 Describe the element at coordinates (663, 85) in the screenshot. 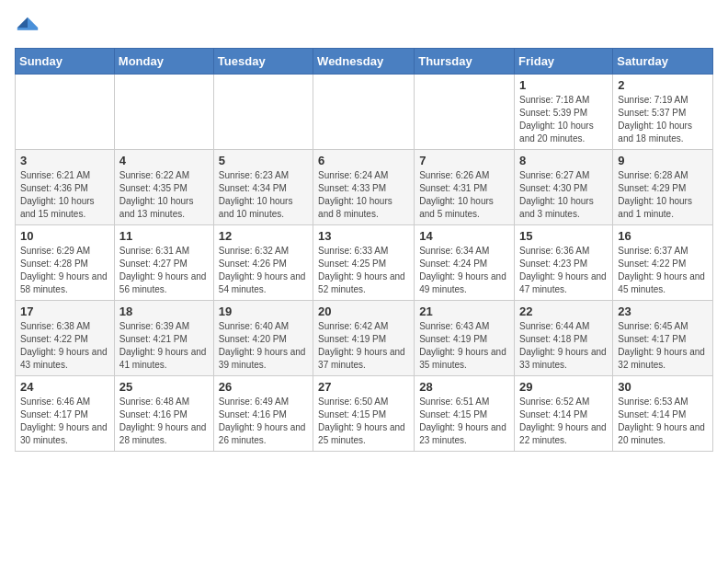

I see `day-number: 2` at that location.